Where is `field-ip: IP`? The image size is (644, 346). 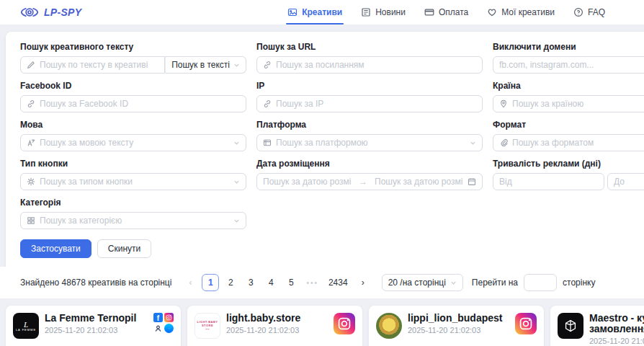
field-ip: IP is located at coordinates (370, 97).